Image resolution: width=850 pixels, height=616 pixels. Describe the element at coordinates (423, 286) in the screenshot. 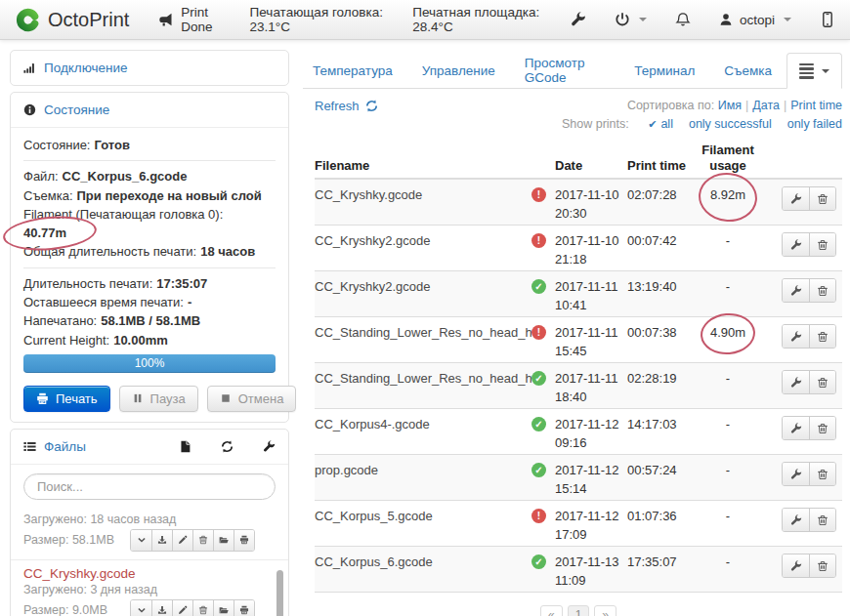

I see `row-filename: CC_Kryshky2.gcode` at that location.